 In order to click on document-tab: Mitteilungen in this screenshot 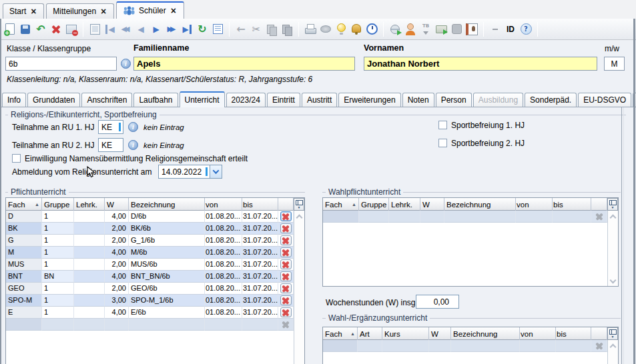, I will do `click(80, 11)`.